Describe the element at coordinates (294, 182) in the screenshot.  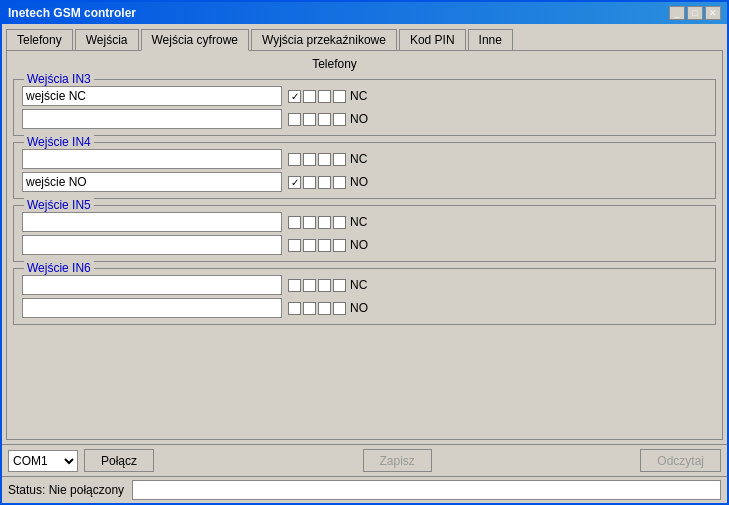
I see `in4-no-cb1` at that location.